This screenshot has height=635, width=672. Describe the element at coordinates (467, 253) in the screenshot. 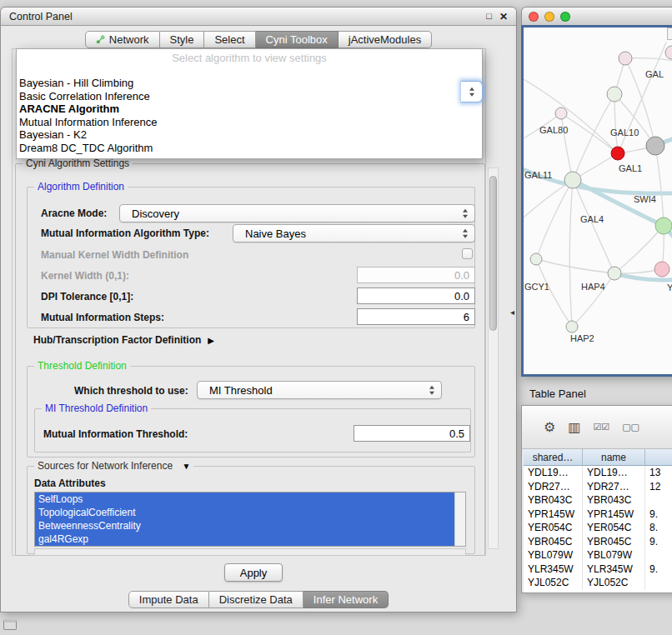

I see `manual-kernel-checkbox` at that location.